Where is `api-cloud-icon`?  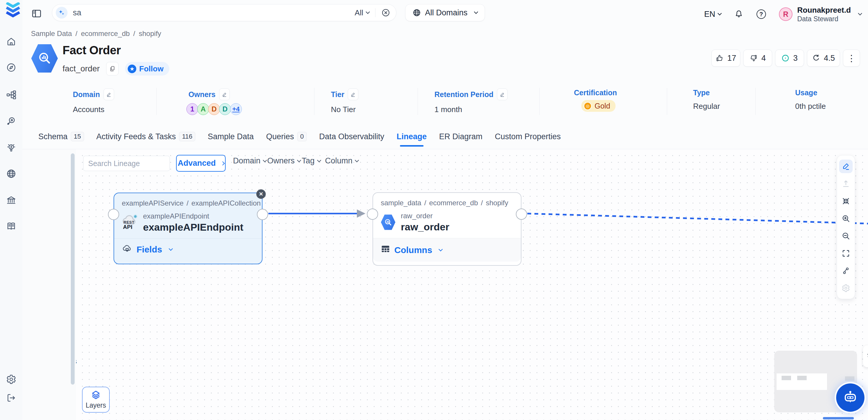 api-cloud-icon is located at coordinates (127, 249).